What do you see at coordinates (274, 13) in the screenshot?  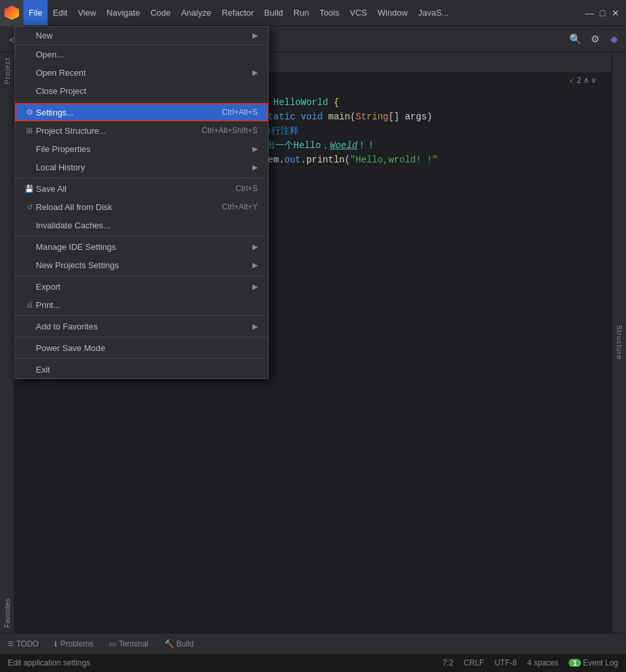 I see `menu-build: Build` at bounding box center [274, 13].